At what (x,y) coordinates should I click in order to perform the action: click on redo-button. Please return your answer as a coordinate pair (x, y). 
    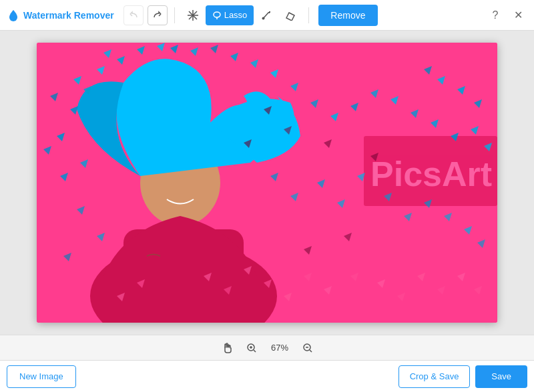
    Looking at the image, I should click on (158, 15).